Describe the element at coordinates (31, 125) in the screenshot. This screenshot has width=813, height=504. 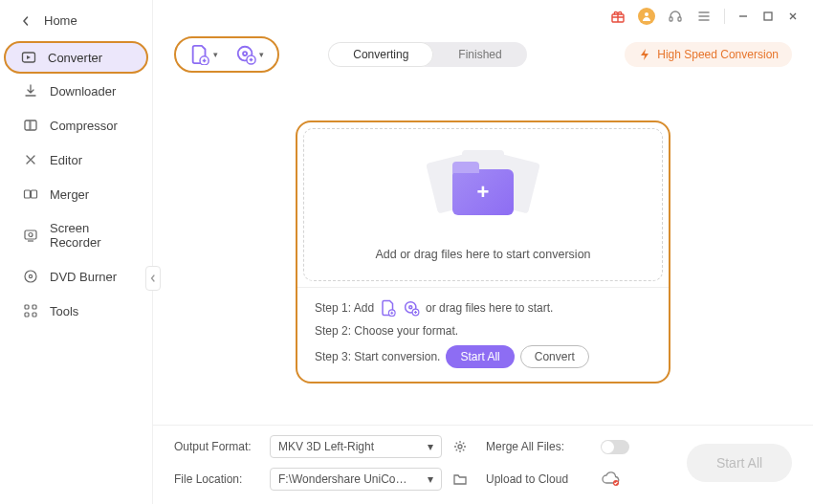
I see `compressor-icon` at that location.